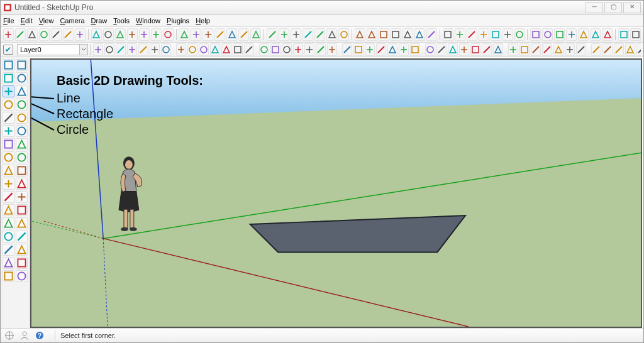 The height and width of the screenshot is (343, 644). What do you see at coordinates (155, 50) in the screenshot?
I see `match-button` at bounding box center [155, 50].